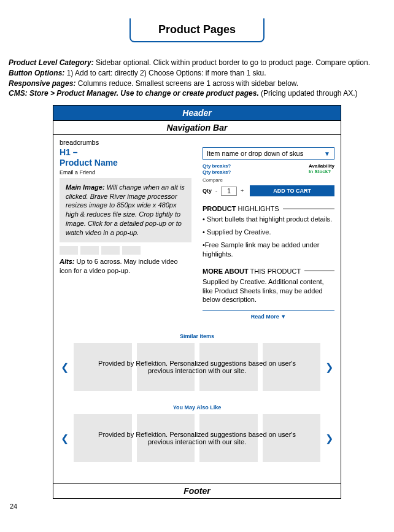  Describe the element at coordinates (69, 152) in the screenshot. I see `h1-line1: H1 –` at that location.